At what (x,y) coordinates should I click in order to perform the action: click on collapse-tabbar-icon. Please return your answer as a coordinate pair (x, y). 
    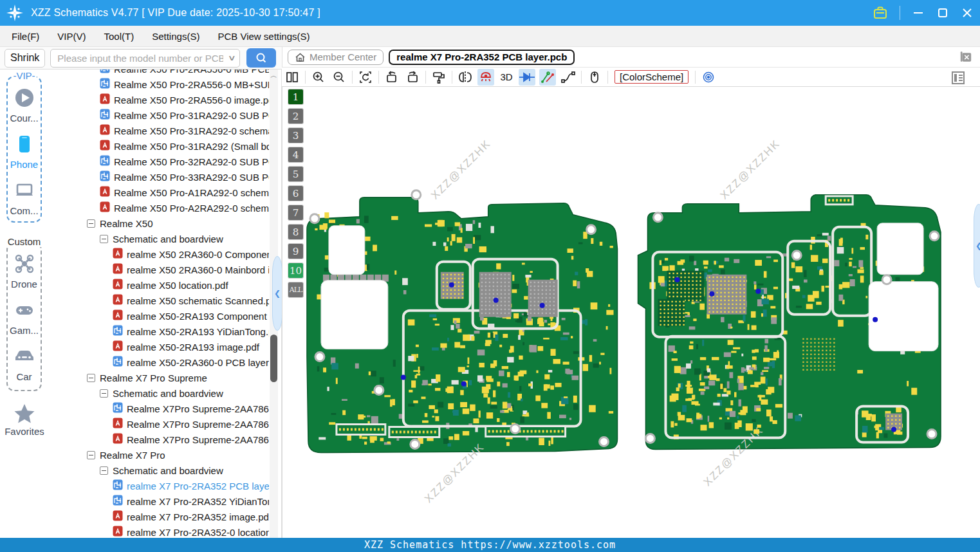
    Looking at the image, I should click on (966, 57).